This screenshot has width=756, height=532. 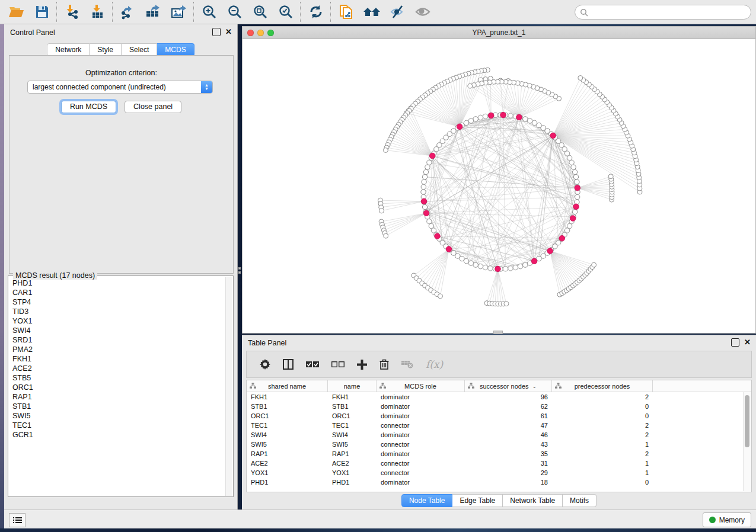 What do you see at coordinates (17, 12) in the screenshot?
I see `open-file-icon` at bounding box center [17, 12].